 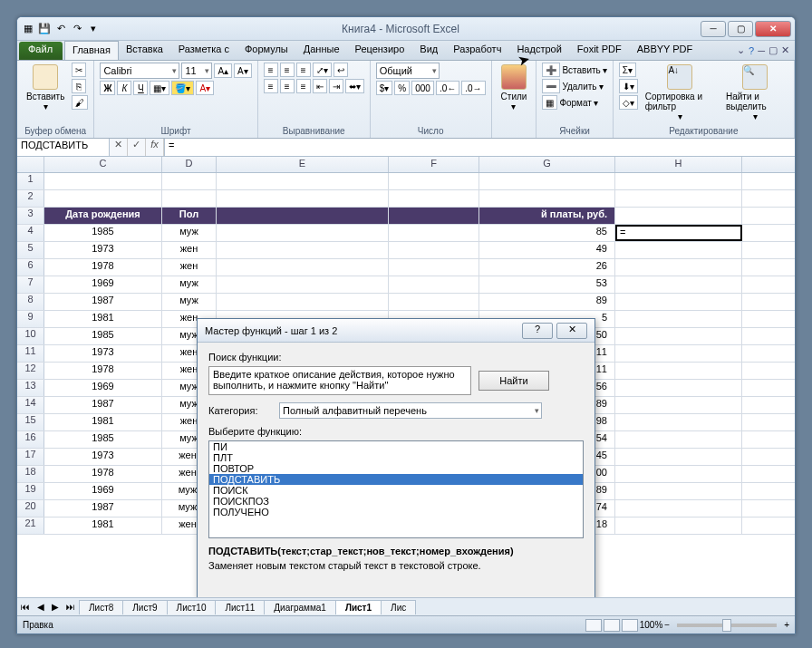 What do you see at coordinates (223, 71) in the screenshot?
I see `increase-font-icon: A▴` at bounding box center [223, 71].